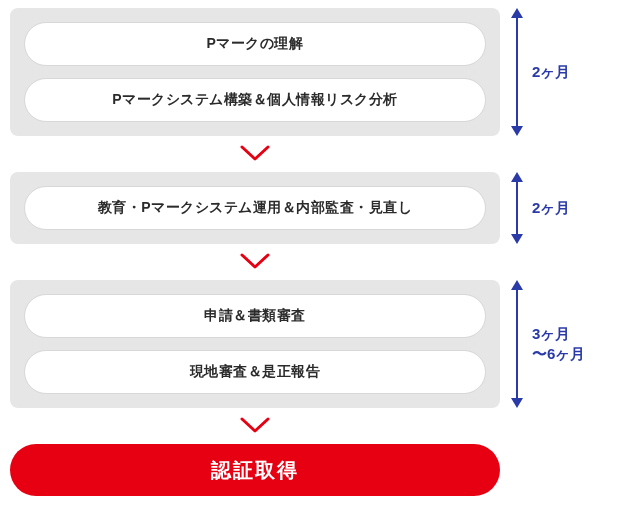  What do you see at coordinates (558, 344) in the screenshot?
I see `duration-label: 3ヶ月 〜6ヶ月` at bounding box center [558, 344].